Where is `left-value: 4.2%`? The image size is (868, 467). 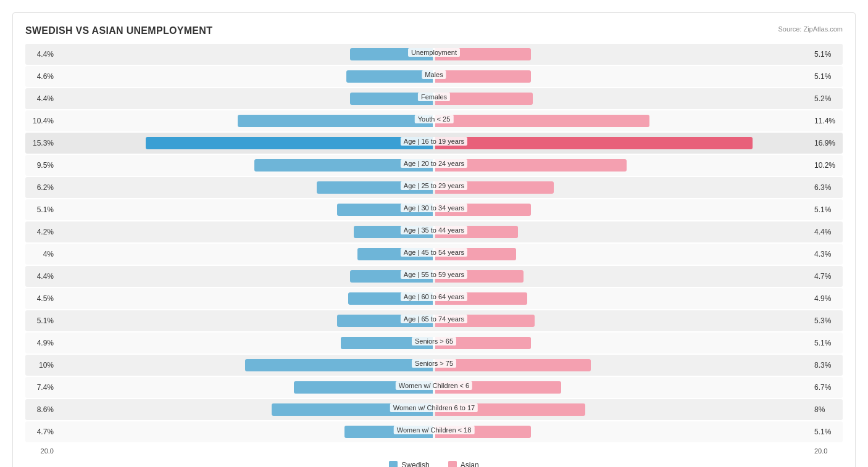
left-value: 4.2% is located at coordinates (41, 232).